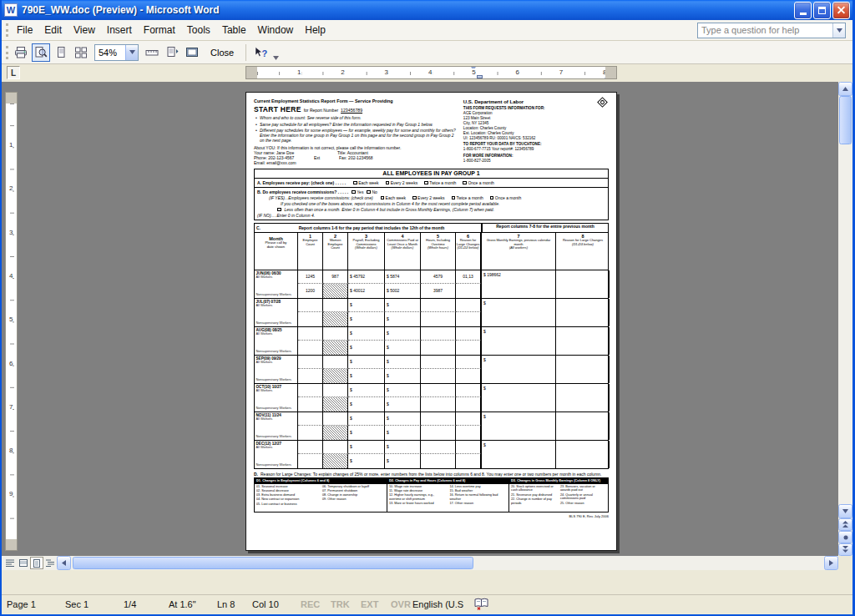 The image size is (855, 616). Describe the element at coordinates (172, 53) in the screenshot. I see `shrink-to-fit-button` at that location.